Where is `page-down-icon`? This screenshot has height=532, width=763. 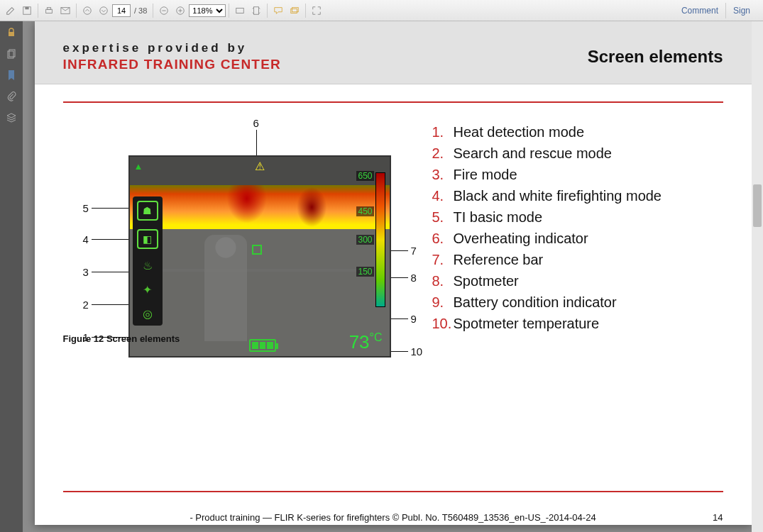
page-down-icon is located at coordinates (104, 11).